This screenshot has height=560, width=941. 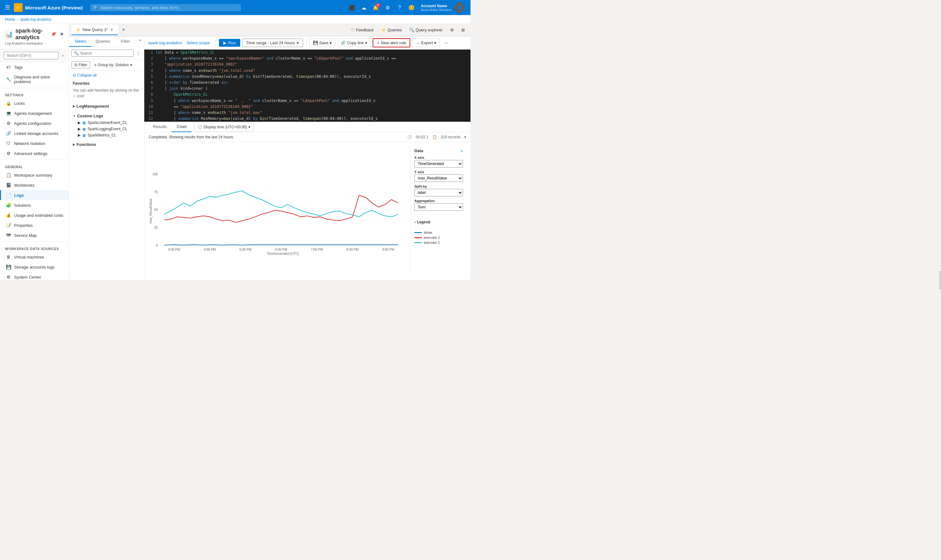 I want to click on table-item-spark-logging: ▶ ▦ SparkLoggingEvent_CL, so click(x=109, y=129).